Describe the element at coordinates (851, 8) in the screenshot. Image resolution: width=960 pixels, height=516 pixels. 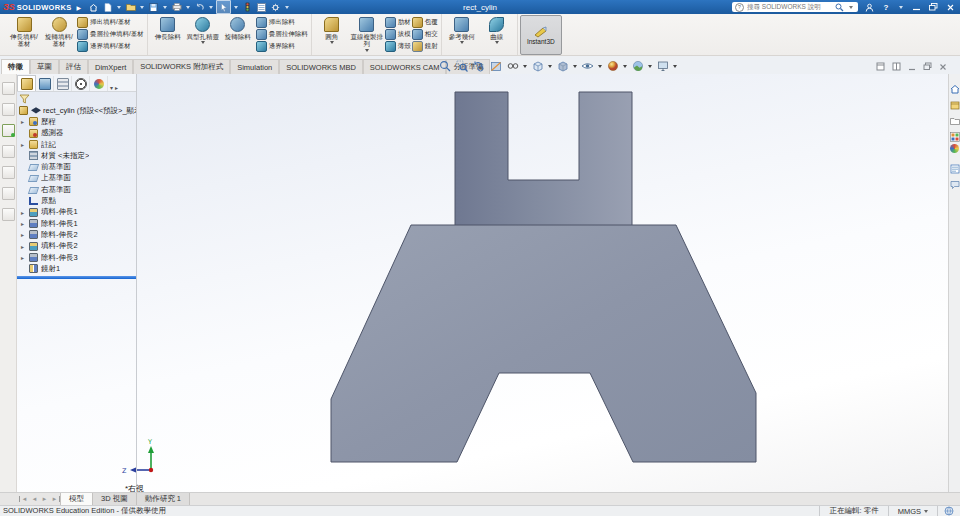
I see `search-scope-caret` at that location.